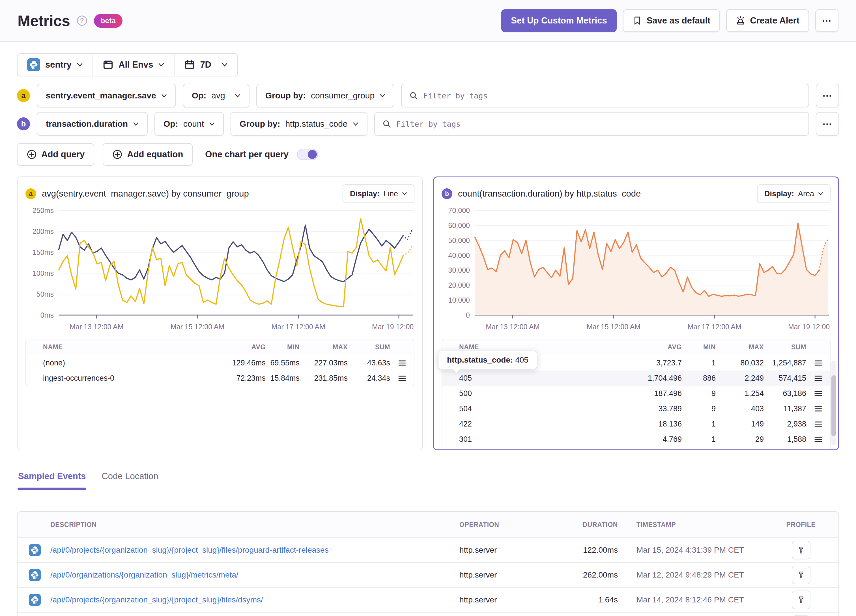 The width and height of the screenshot is (856, 616). What do you see at coordinates (325, 96) in the screenshot?
I see `groupby-select-a: Group by: consumer_group` at bounding box center [325, 96].